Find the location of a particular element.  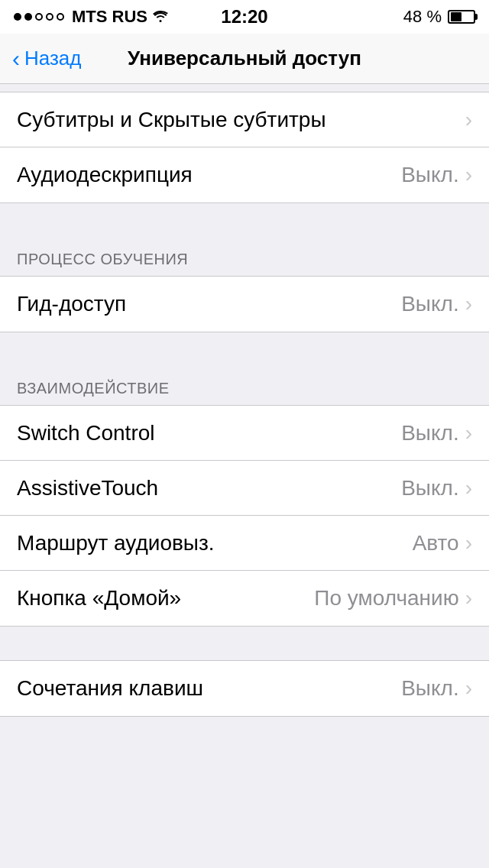

chevron-icon-audiodesc: › is located at coordinates (469, 175).